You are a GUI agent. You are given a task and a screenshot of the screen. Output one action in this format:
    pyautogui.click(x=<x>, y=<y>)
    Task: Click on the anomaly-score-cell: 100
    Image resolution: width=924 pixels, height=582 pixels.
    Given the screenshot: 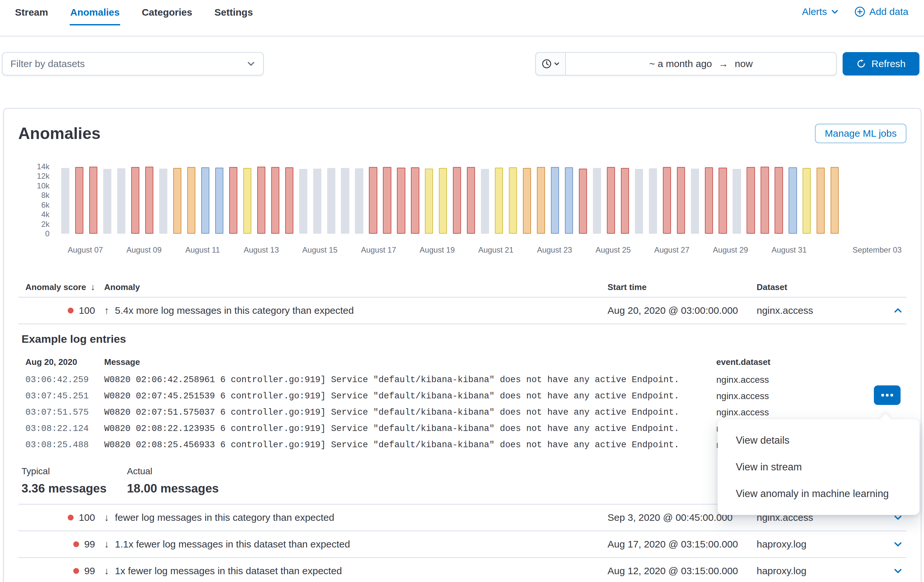 What is the action you would take?
    pyautogui.click(x=57, y=518)
    